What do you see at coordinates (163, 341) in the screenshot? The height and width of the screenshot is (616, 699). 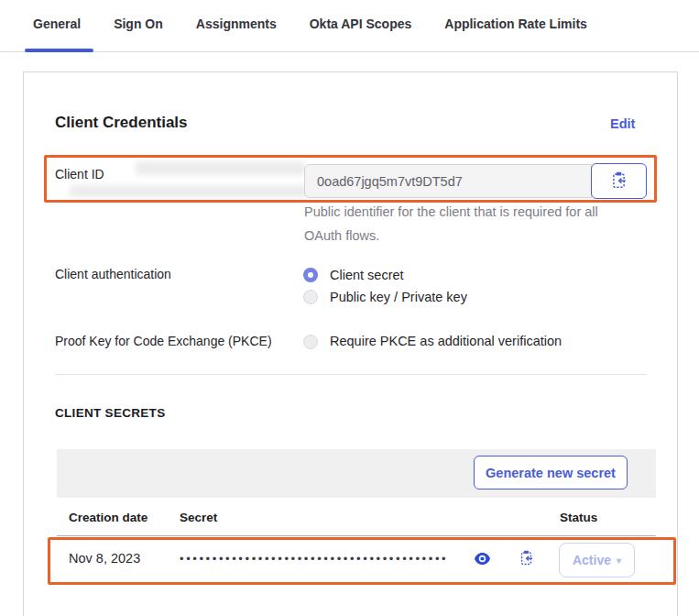 I see `pkce-label: Proof Key for Code Exchange (PKCE)` at bounding box center [163, 341].